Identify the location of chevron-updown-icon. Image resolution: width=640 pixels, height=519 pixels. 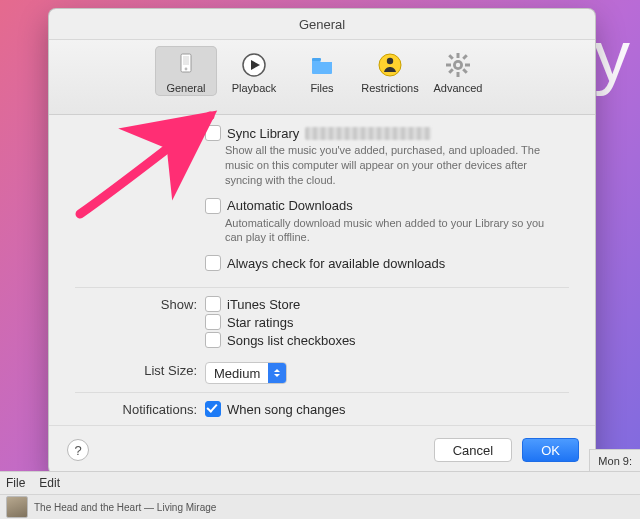
(277, 373).